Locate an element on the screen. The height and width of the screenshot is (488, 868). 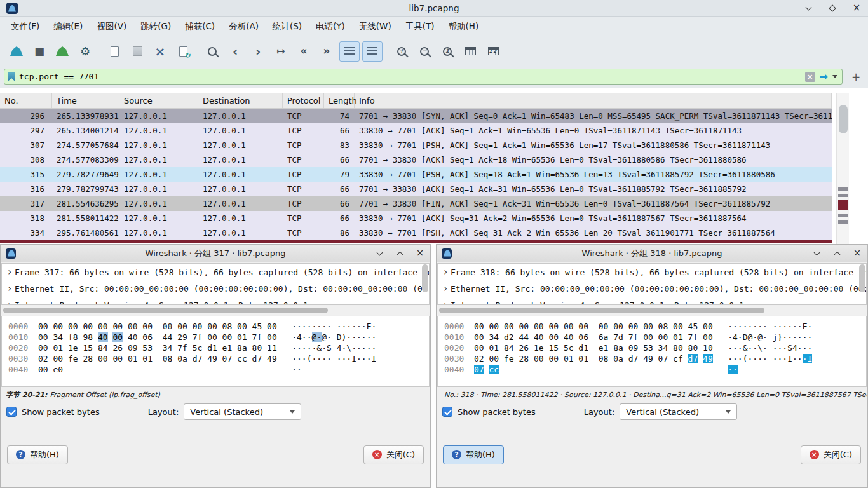
tree-item: ›Frame 318: 66 bytes on wire (528 bits),… is located at coordinates (652, 272).